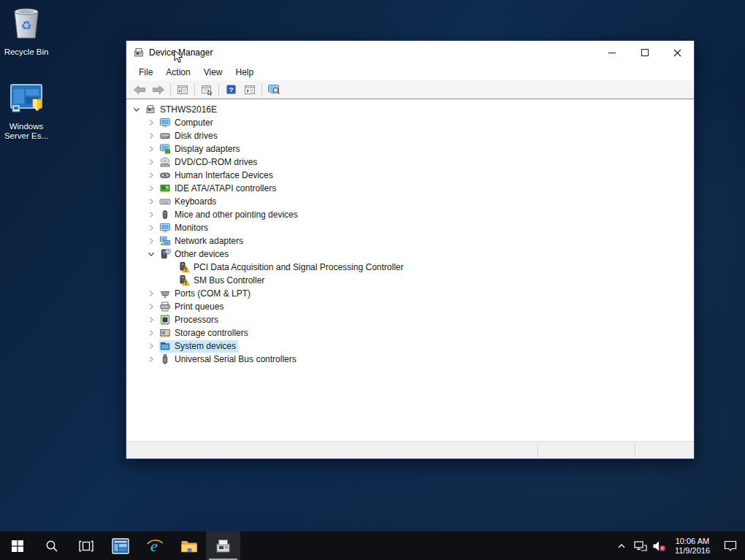  I want to click on tree-entry: Processors, so click(190, 320).